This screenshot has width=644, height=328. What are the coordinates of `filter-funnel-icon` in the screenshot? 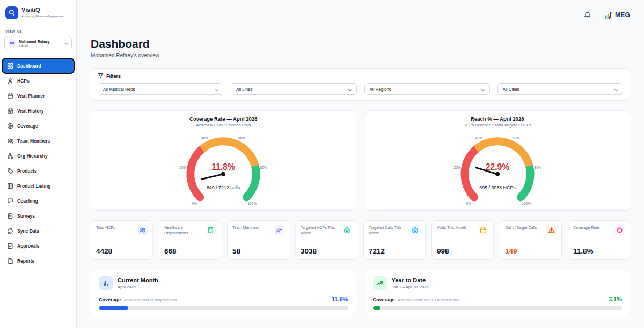 It's located at (101, 76).